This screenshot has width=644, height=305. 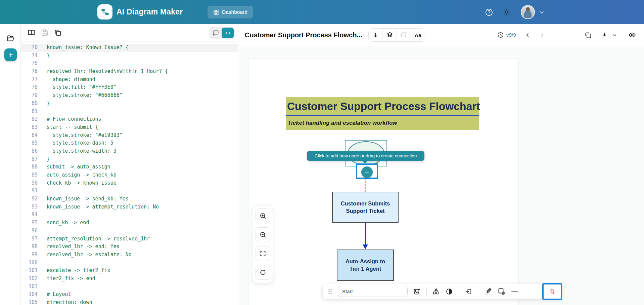 What do you see at coordinates (58, 33) in the screenshot?
I see `copy-code-button` at bounding box center [58, 33].